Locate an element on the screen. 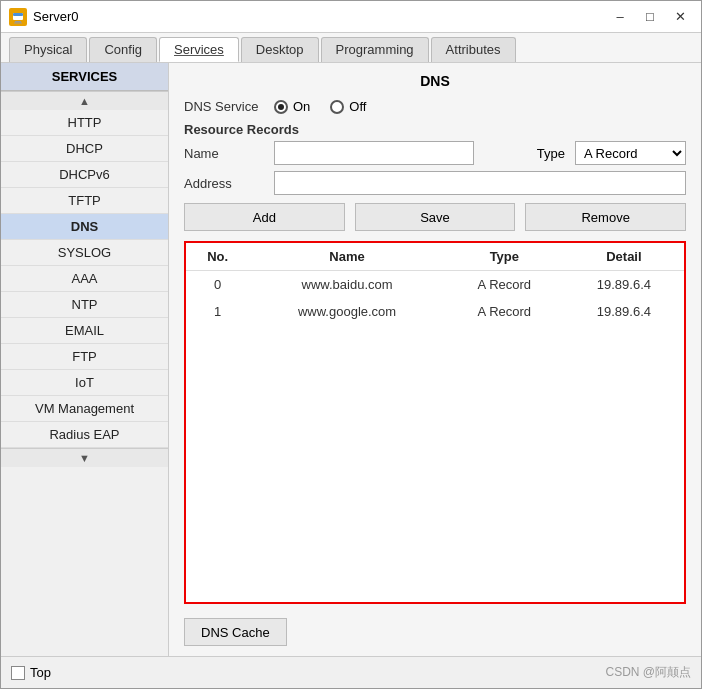  cell-name: www.google.com is located at coordinates (347, 312).